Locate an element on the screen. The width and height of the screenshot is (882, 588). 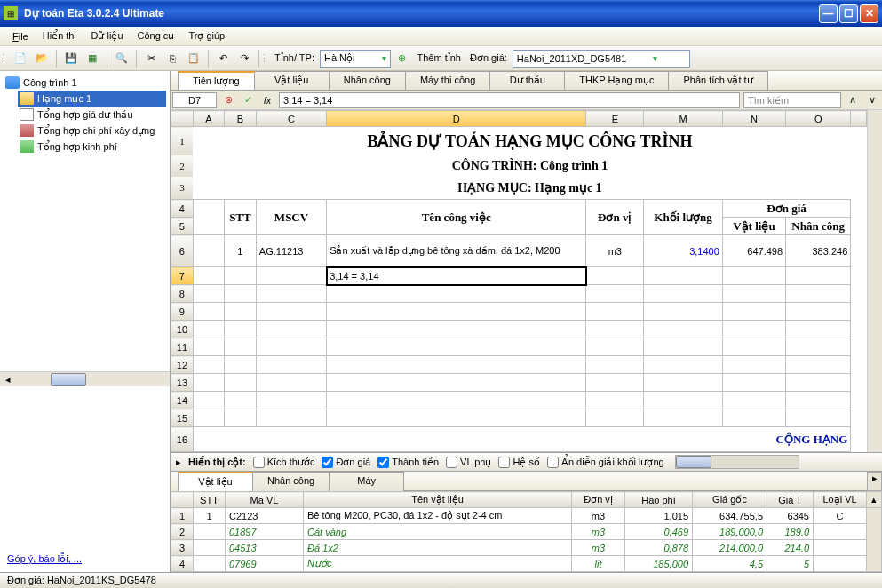
mat-row: 407969Nướclit185,0004,55 is located at coordinates (527, 564).